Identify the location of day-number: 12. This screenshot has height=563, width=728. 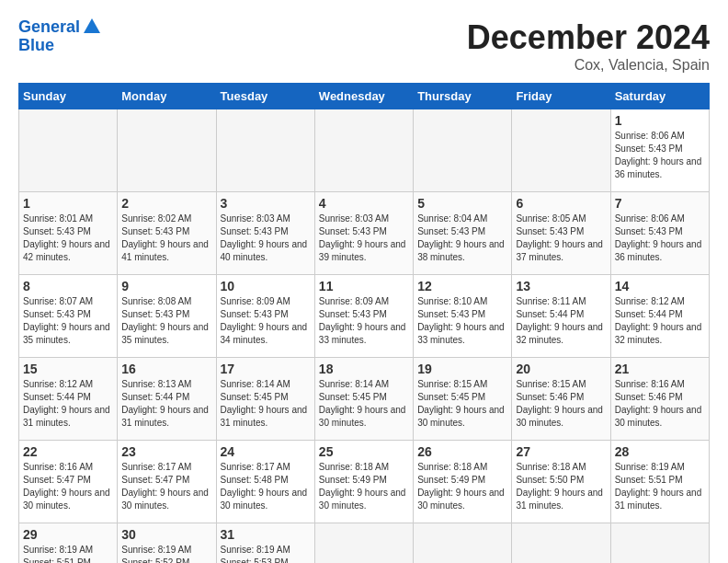
(462, 286).